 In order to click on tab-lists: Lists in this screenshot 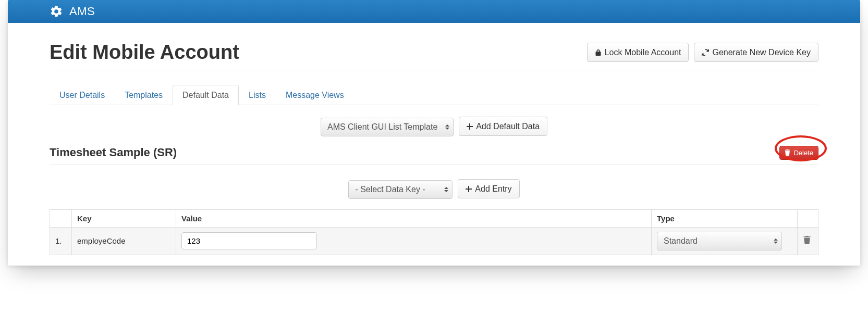, I will do `click(258, 95)`.